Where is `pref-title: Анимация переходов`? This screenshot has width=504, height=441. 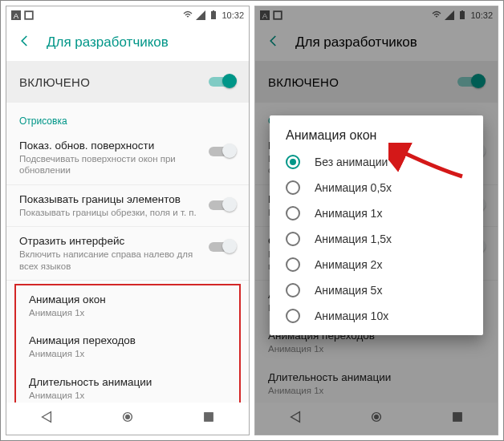 pref-title: Анимация переходов is located at coordinates (128, 340).